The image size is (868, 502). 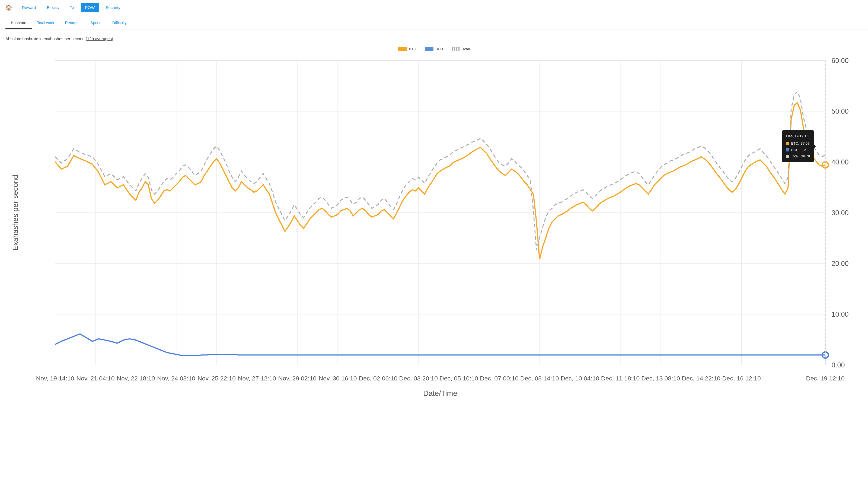 What do you see at coordinates (55, 378) in the screenshot?
I see `svg-text: Nov, 19 14:10` at bounding box center [55, 378].